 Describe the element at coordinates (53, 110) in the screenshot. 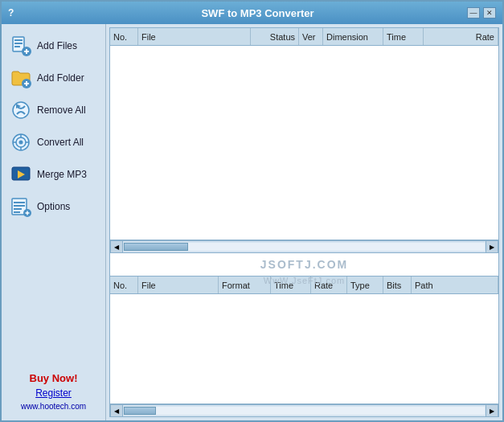

I see `sidebar-item-remove-all: Remove All` at that location.